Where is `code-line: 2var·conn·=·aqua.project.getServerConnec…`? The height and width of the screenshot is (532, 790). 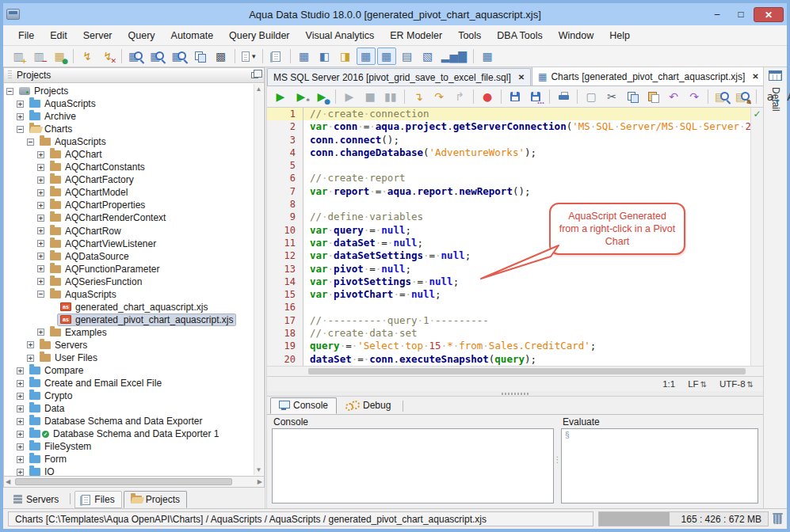
code-line: 2var·conn·=·aqua.project.getServerConnec… is located at coordinates (509, 127).